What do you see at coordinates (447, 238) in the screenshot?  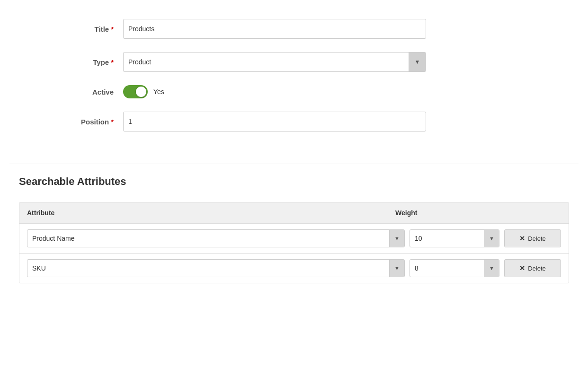 I see `weight-select-1-value: 10` at bounding box center [447, 238].